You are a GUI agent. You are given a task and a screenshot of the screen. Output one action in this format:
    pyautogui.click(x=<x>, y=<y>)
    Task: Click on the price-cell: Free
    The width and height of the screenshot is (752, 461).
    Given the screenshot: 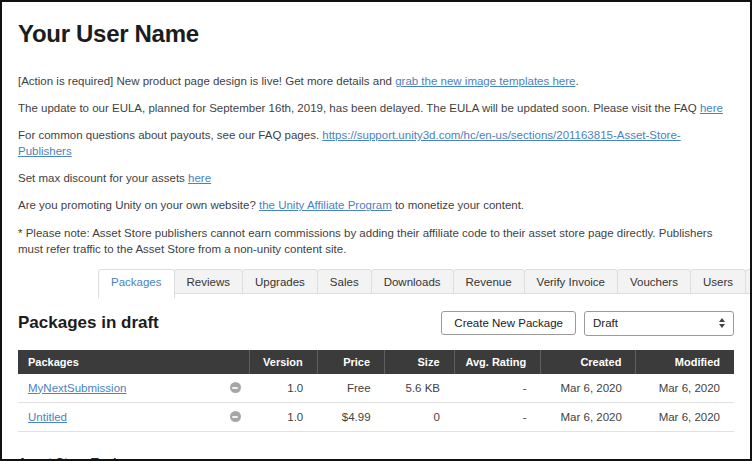 What is the action you would take?
    pyautogui.click(x=350, y=388)
    